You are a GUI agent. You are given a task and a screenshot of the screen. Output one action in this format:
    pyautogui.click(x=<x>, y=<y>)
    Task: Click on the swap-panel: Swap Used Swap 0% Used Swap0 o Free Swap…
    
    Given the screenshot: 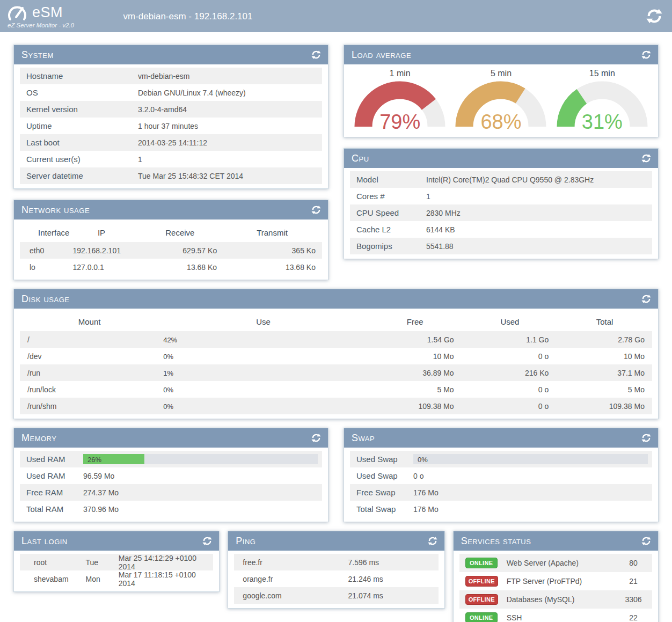 What is the action you would take?
    pyautogui.click(x=501, y=475)
    